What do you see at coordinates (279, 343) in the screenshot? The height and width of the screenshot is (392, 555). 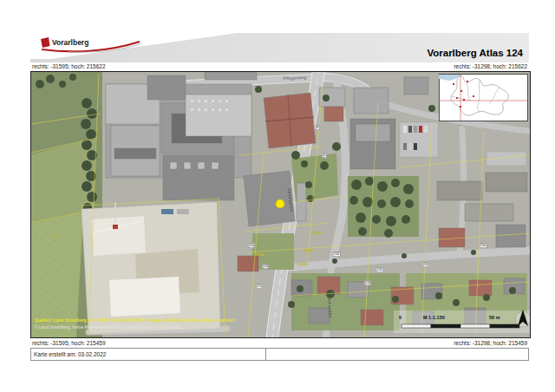 I see `coordinates-bottom: rechts: -31595; hoch: 215459 rechts: -31…` at bounding box center [279, 343].